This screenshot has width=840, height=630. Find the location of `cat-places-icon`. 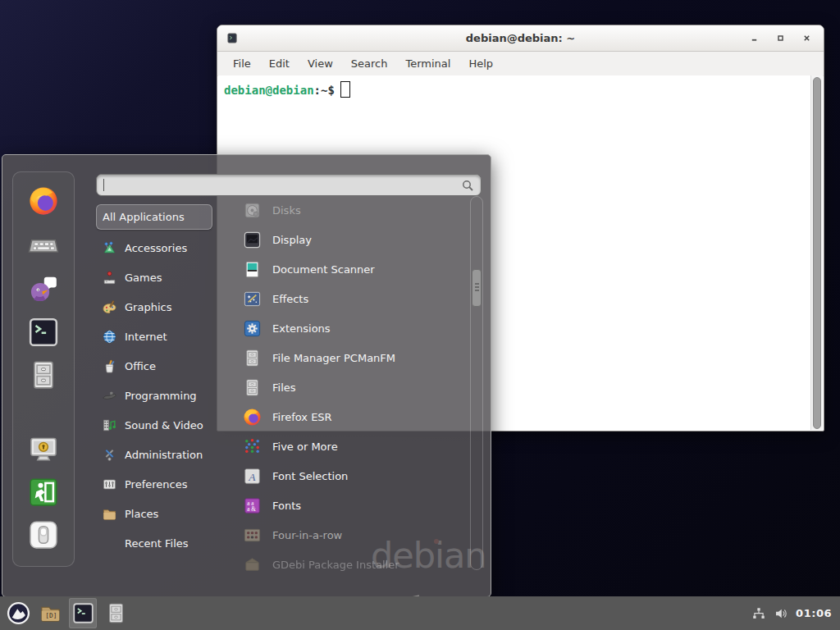

cat-places-icon is located at coordinates (110, 514).